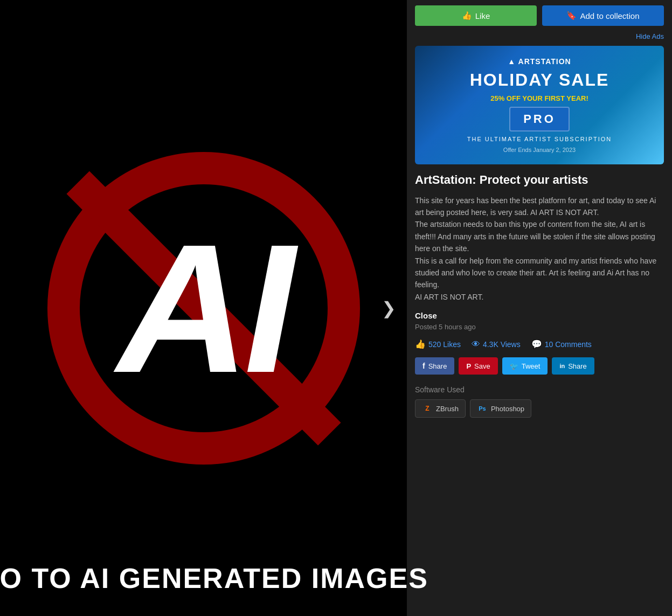 This screenshot has width=672, height=616. Describe the element at coordinates (539, 105) in the screenshot. I see `ad-banner: ▲ ARTSTATION HOLIDAY SALE 25% OFF YOUR F…` at that location.